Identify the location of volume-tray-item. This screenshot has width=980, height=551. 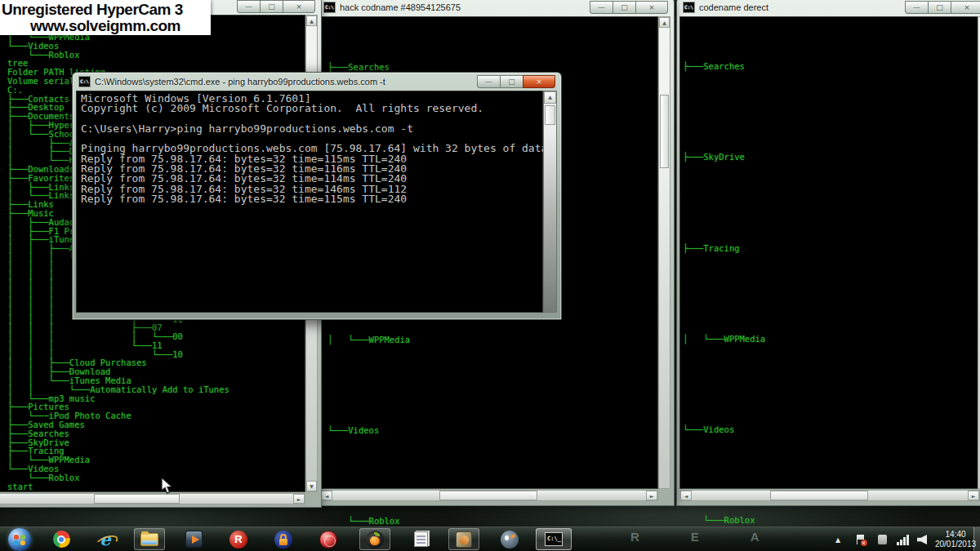
(922, 539).